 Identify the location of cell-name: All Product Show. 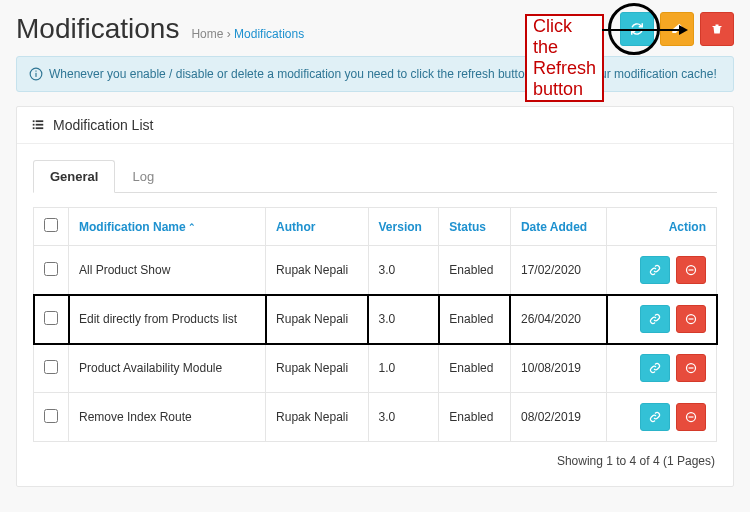
(168, 270).